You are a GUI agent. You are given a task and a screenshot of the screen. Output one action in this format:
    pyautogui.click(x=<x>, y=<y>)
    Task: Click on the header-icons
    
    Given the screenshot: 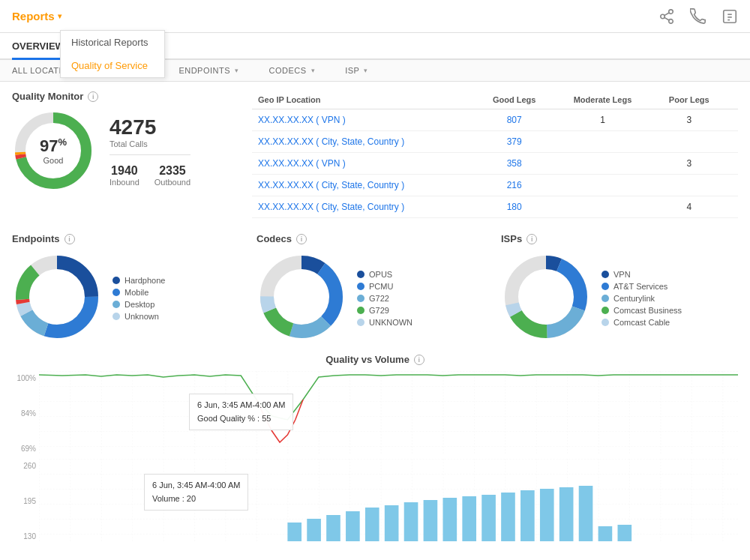 What is the action you would take?
    pyautogui.click(x=698, y=16)
    